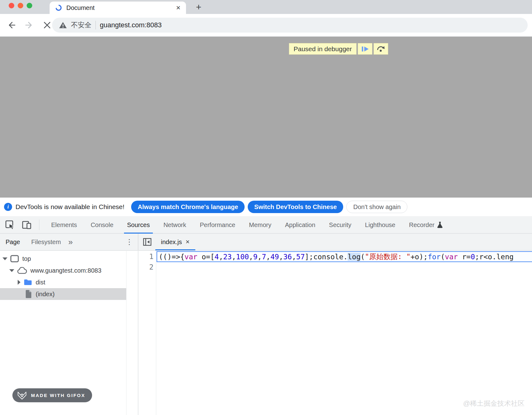 The width and height of the screenshot is (532, 415). Describe the element at coordinates (188, 242) in the screenshot. I see `editor-tab-close-icon: ×` at that location.